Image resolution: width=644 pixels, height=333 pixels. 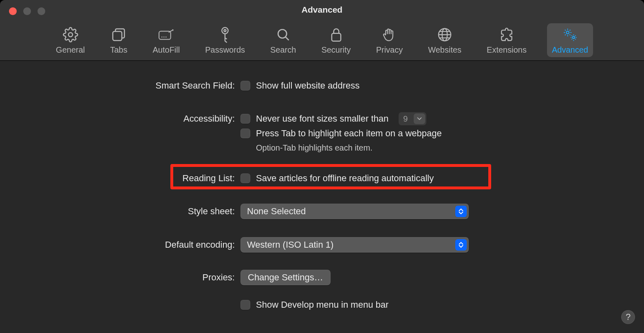 What do you see at coordinates (445, 35) in the screenshot?
I see `globe-icon` at bounding box center [445, 35].